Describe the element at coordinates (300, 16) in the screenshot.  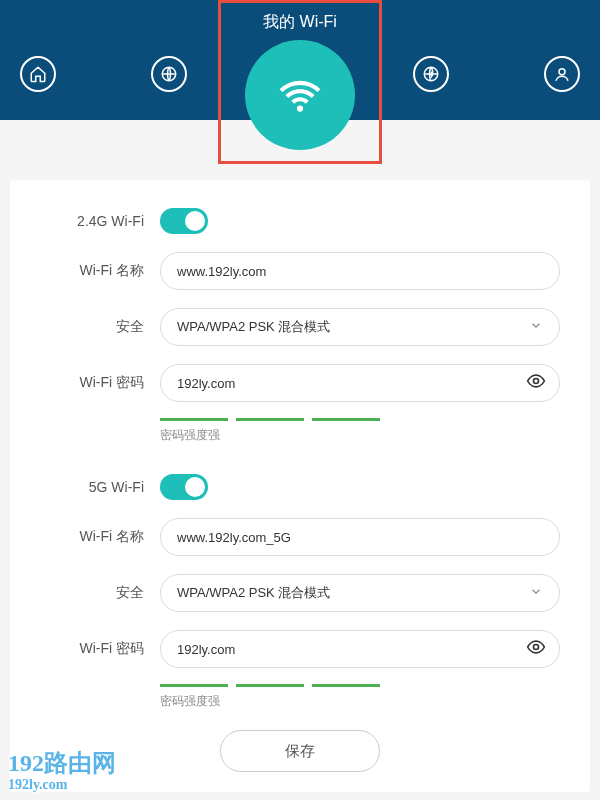
I see `page-title: 我的 Wi-Fi` at that location.